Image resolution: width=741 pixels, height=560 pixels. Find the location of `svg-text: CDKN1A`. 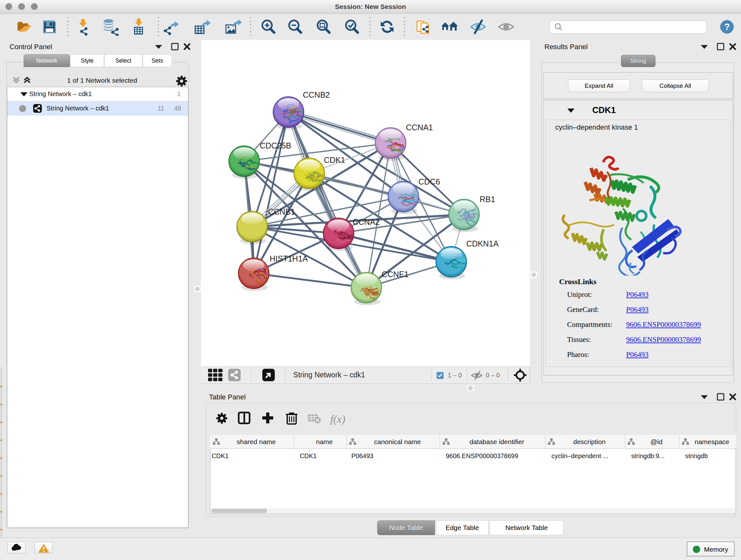

svg-text: CDKN1A is located at coordinates (482, 244).